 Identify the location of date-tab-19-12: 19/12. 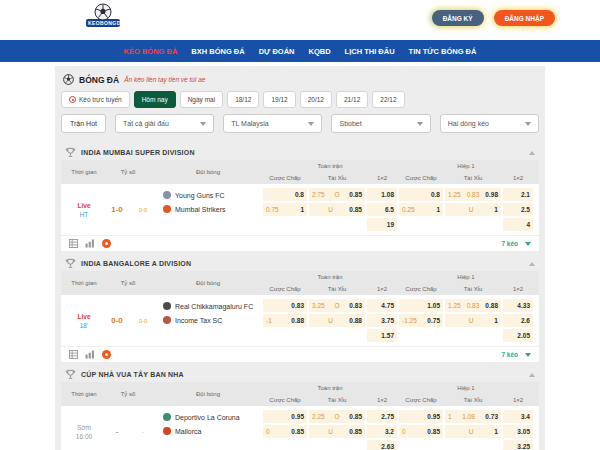
(279, 100).